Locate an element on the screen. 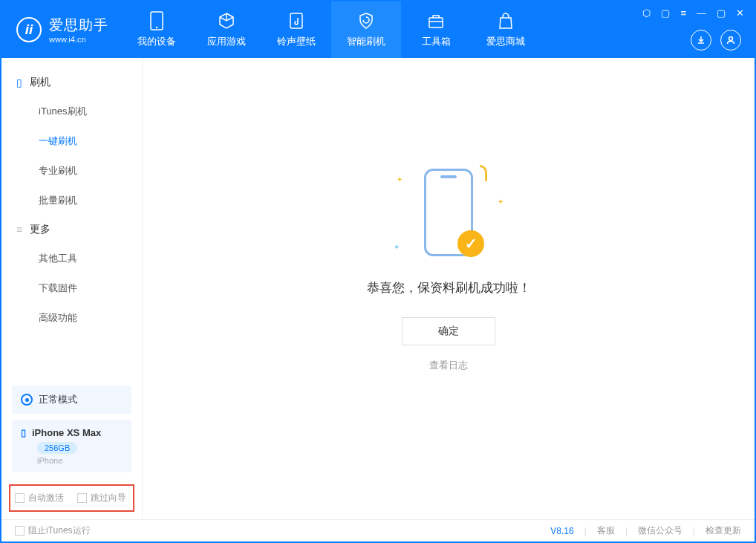 The height and width of the screenshot is (543, 756). sidebar-item-advanced: 高级功能 is located at coordinates (71, 318).